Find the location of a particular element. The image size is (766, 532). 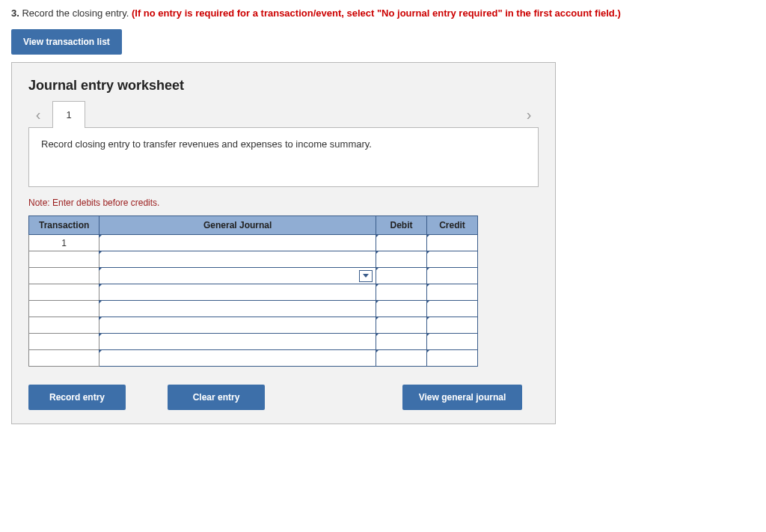

next-icon: › is located at coordinates (529, 114).